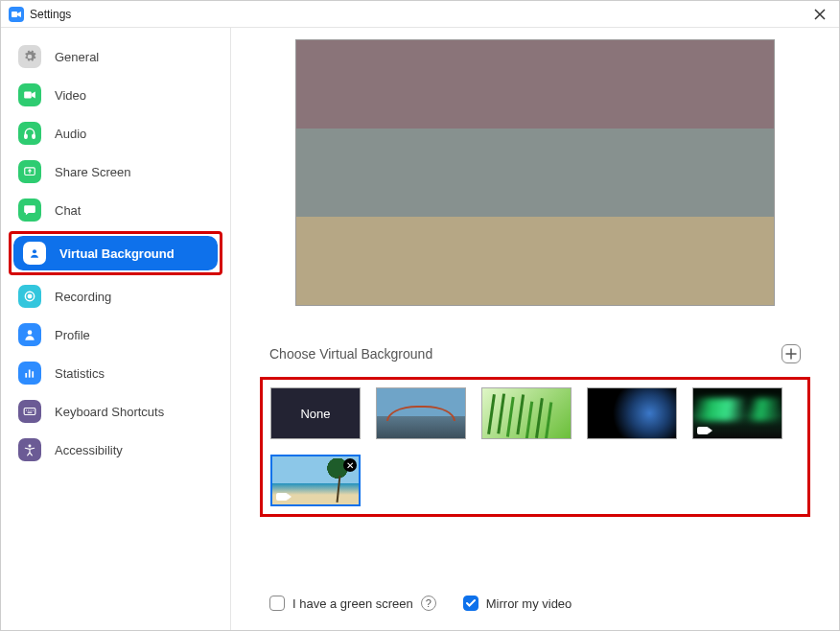 Image resolution: width=840 pixels, height=631 pixels. I want to click on green-screen-label: I have a green screen, so click(353, 604).